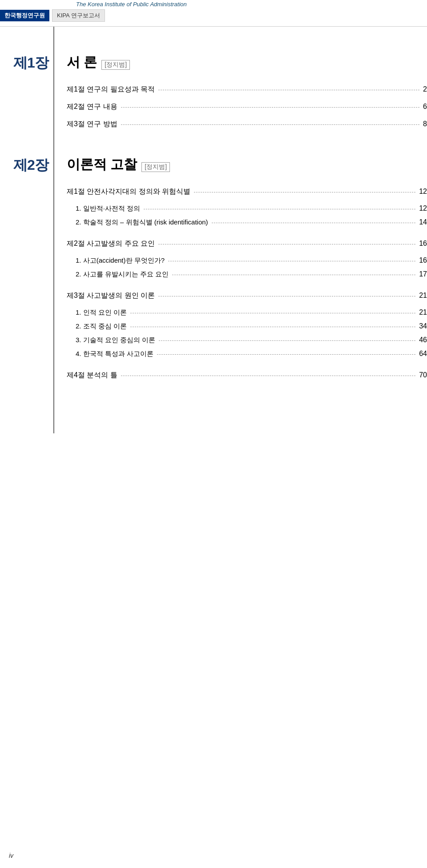  I want to click on toc-page: 46, so click(423, 340).